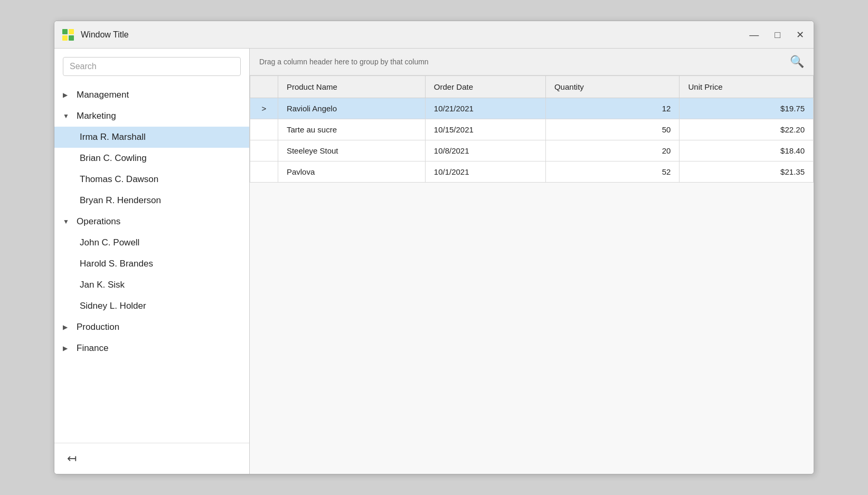 This screenshot has height=495, width=868. What do you see at coordinates (612, 172) in the screenshot?
I see `cell-quantity: 52` at bounding box center [612, 172].